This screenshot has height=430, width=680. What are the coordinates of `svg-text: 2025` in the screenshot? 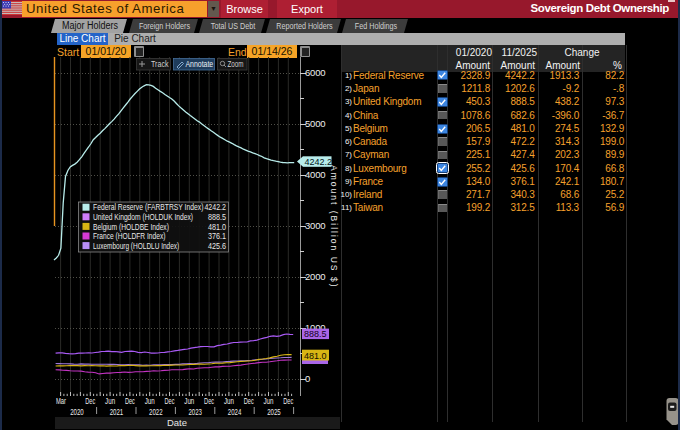 It's located at (274, 412).